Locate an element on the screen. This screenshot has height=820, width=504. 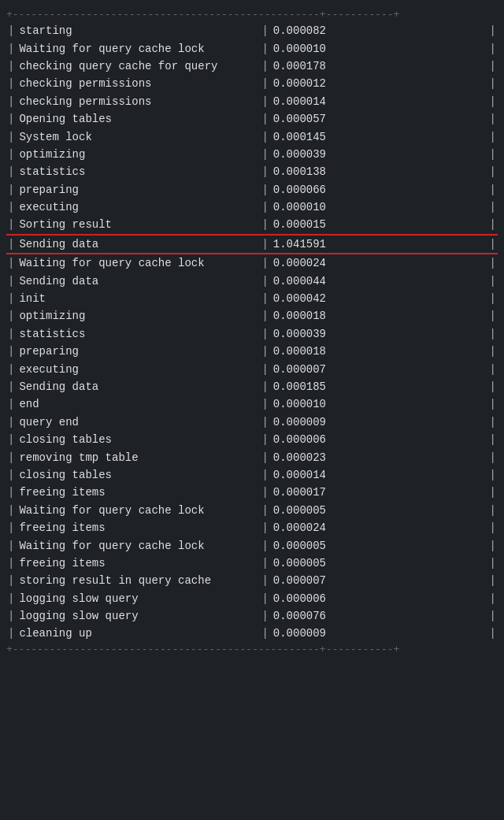
table-row: | Waiting for query cache lock| 0.000010… is located at coordinates (252, 49).